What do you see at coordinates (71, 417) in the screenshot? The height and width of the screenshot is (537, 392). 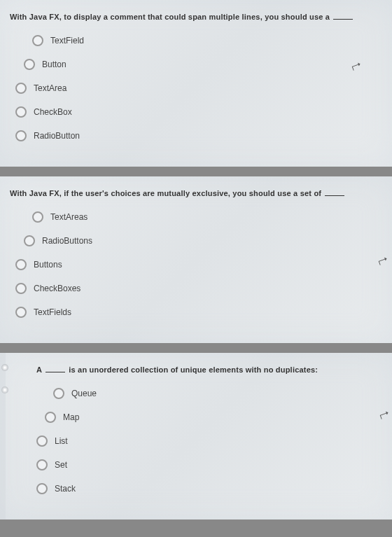 I see `option-label: Map` at bounding box center [71, 417].